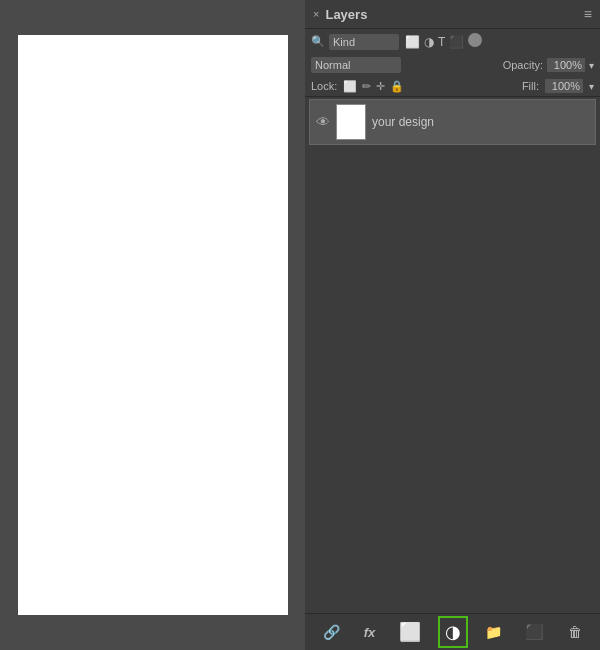  I want to click on lock-all-icon: 🔒, so click(397, 86).